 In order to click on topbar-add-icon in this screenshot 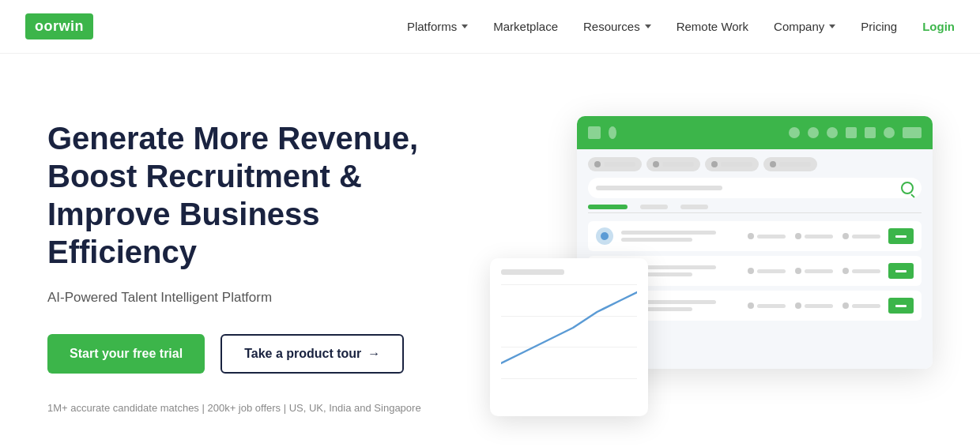, I will do `click(813, 133)`.